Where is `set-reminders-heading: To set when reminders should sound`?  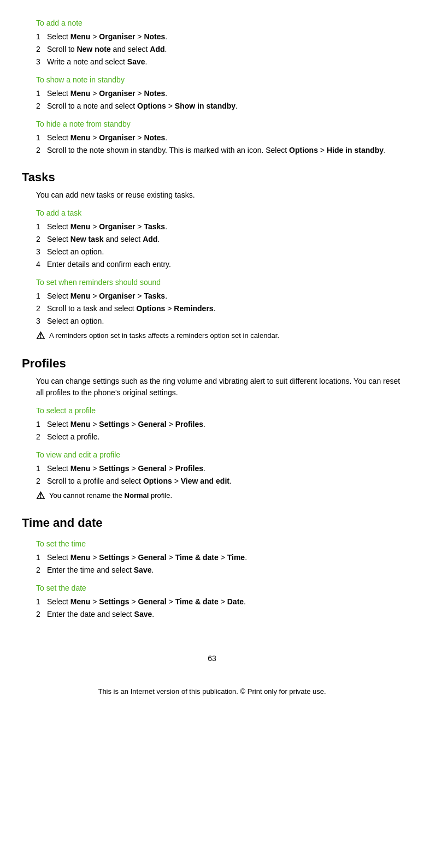 set-reminders-heading: To set when reminders should sound is located at coordinates (219, 283).